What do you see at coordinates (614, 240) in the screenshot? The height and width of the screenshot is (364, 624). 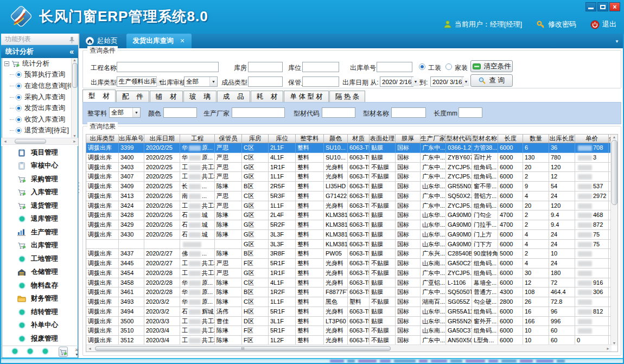 I see `grid-vertical-scrollbar: ▲▼` at bounding box center [614, 240].